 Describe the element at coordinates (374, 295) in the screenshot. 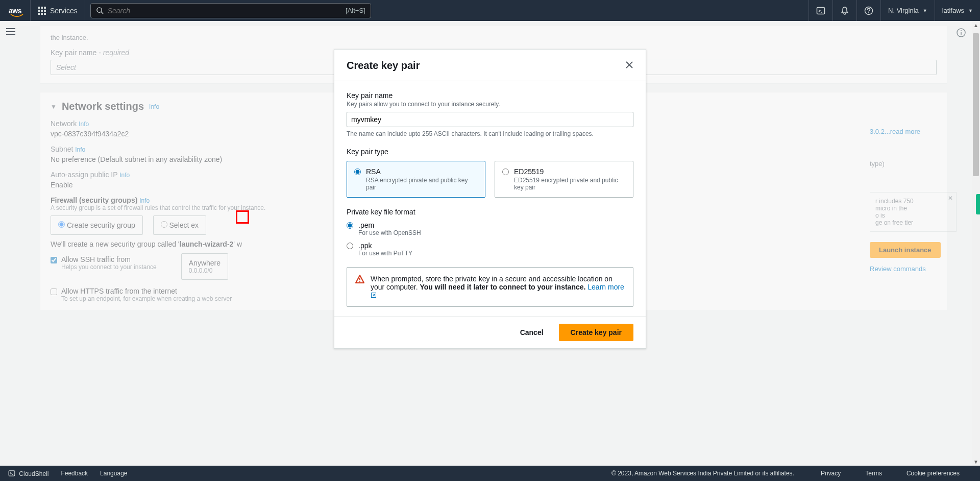

I see `external-link-icon` at that location.